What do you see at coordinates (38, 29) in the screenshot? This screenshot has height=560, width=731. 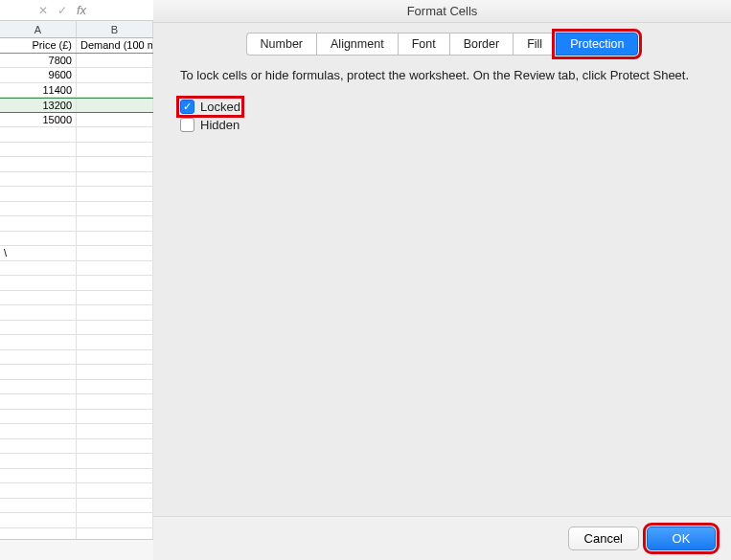 I see `column-header-a: A` at bounding box center [38, 29].